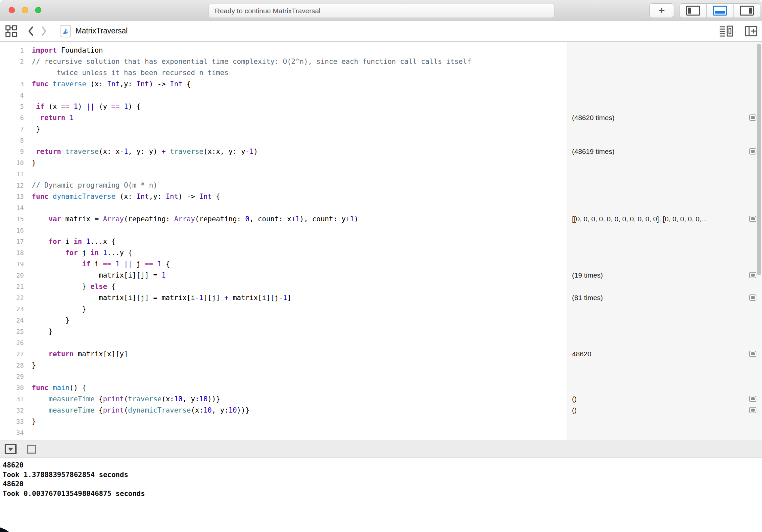  Describe the element at coordinates (283, 152) in the screenshot. I see `code-line: 9 return traverse(x: x-1, y: y) + traver…` at that location.